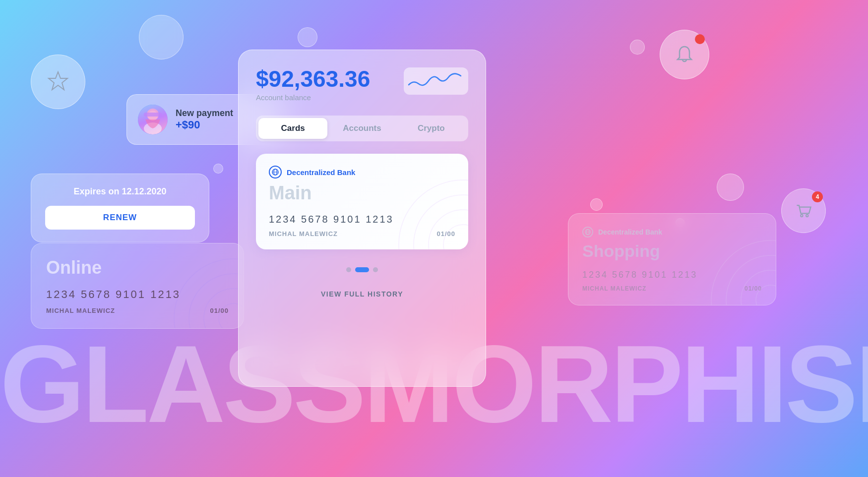  I want to click on star-circle, so click(58, 82).